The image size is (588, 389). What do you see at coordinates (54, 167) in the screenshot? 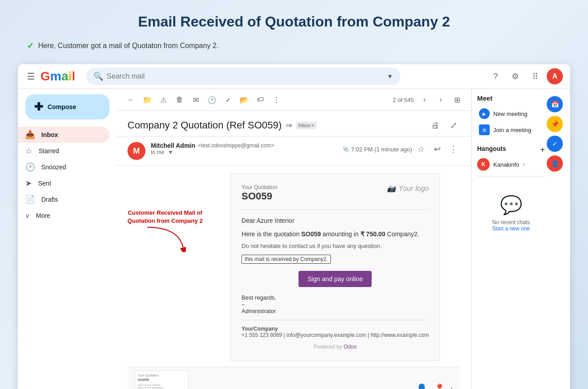
I see `snoozed-label: Snoozed` at bounding box center [54, 167].